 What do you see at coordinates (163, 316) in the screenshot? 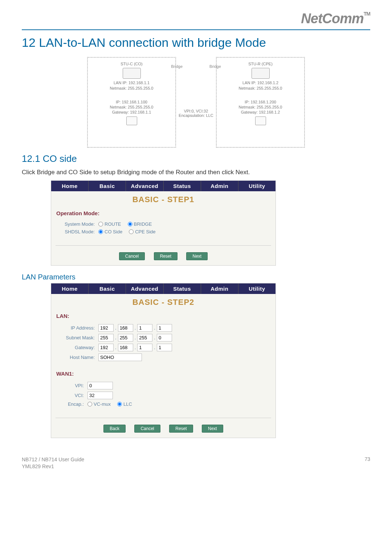
I see `lan-section-label: LAN:` at bounding box center [163, 316].